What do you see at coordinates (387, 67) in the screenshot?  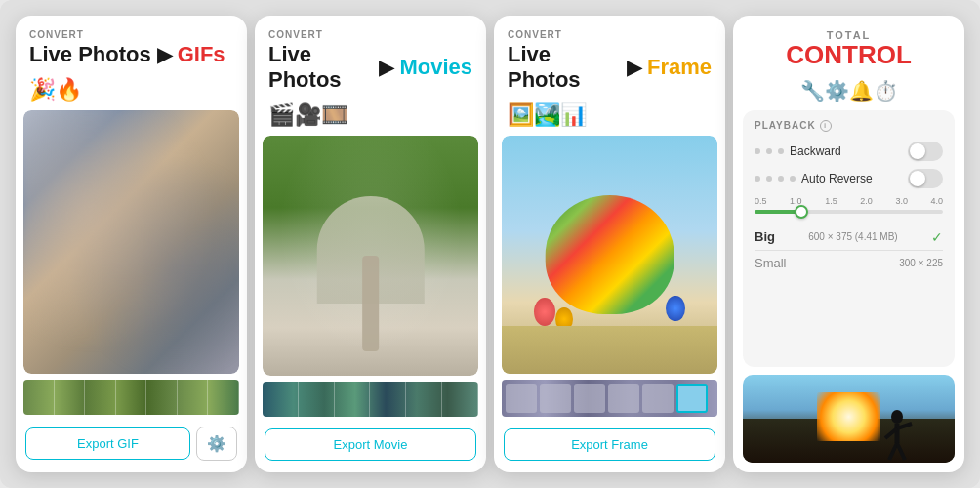 I see `movie-arrow: ▶` at bounding box center [387, 67].